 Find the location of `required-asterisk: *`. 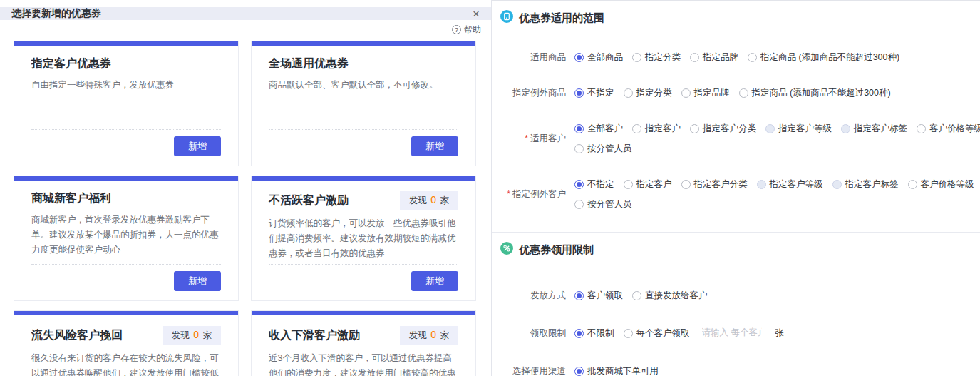

required-asterisk: * is located at coordinates (526, 138).